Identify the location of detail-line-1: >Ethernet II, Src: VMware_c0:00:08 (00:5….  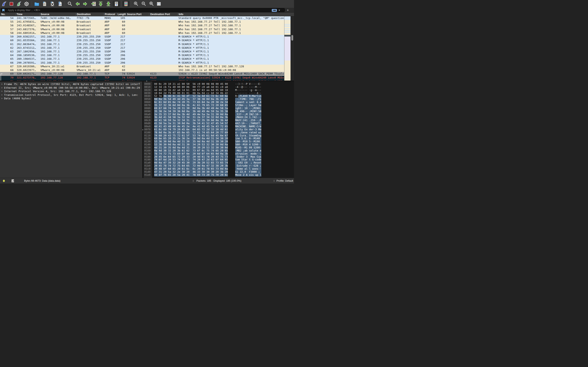
(71, 88).